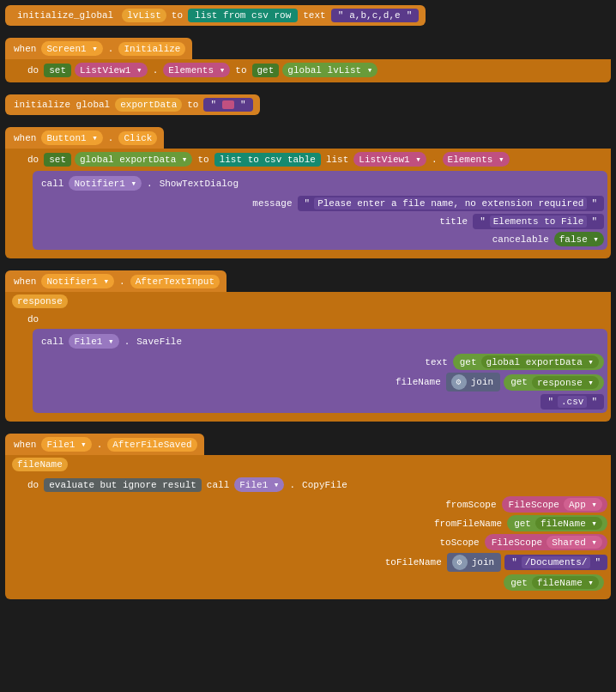  What do you see at coordinates (565, 383) in the screenshot?
I see `response-get-pill: response ▾` at bounding box center [565, 383].